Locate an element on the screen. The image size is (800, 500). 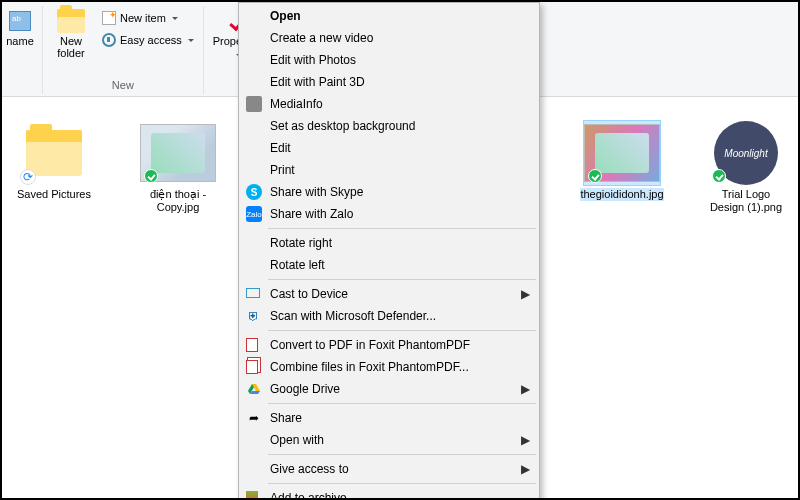
easy-access-icon is located at coordinates (109, 40).